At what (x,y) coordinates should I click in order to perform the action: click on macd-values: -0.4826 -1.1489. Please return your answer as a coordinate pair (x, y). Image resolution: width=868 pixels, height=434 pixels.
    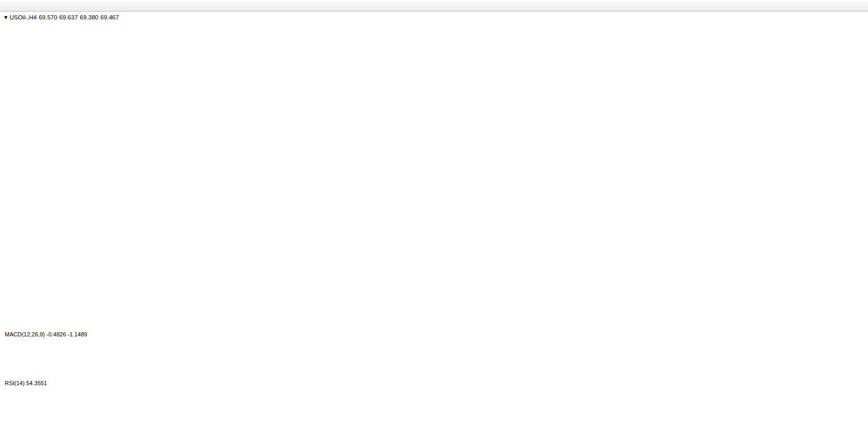
    Looking at the image, I should click on (67, 334).